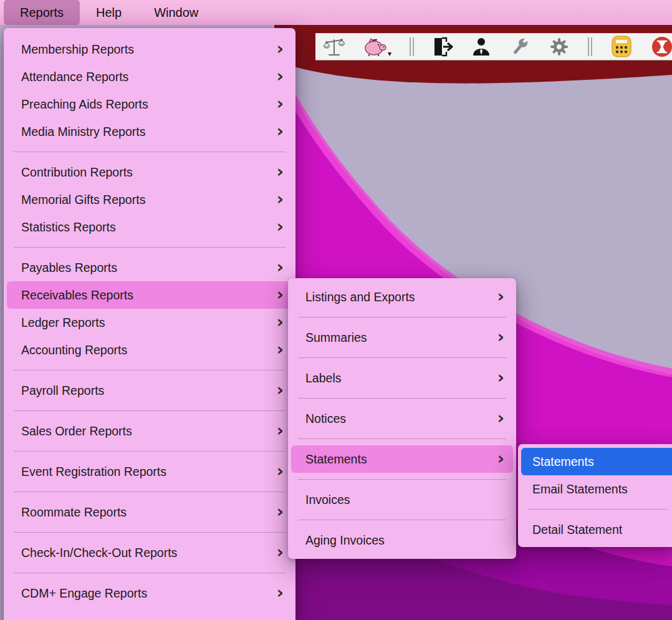  Describe the element at coordinates (150, 77) in the screenshot. I see `menu-item-attendance-reports: Attendance Reports›` at that location.